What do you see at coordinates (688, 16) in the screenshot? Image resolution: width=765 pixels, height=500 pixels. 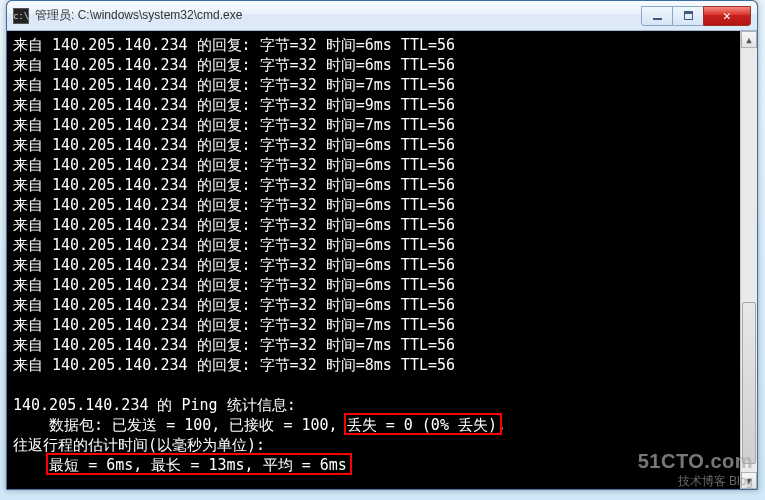 I see `maximize-button` at bounding box center [688, 16].